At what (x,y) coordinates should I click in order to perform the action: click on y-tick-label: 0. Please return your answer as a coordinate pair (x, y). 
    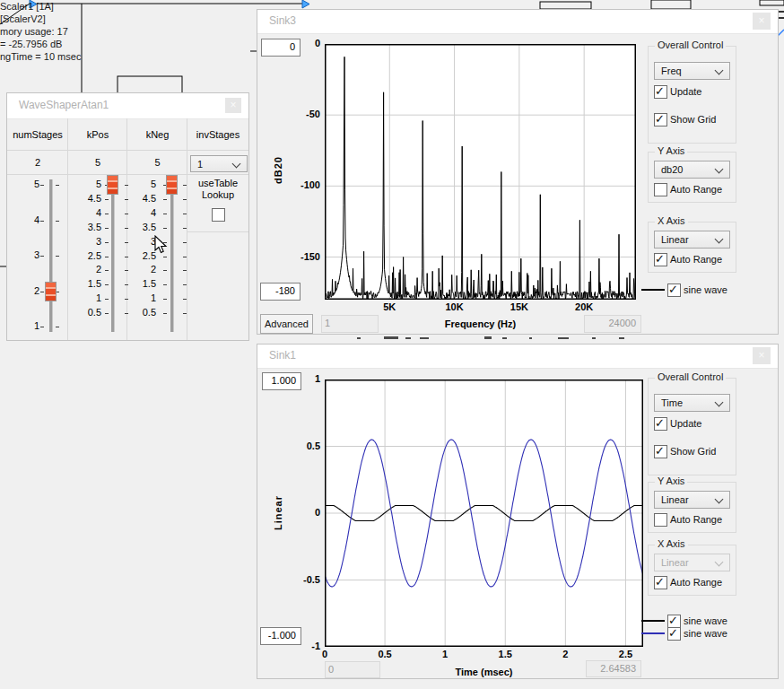
    Looking at the image, I should click on (302, 43).